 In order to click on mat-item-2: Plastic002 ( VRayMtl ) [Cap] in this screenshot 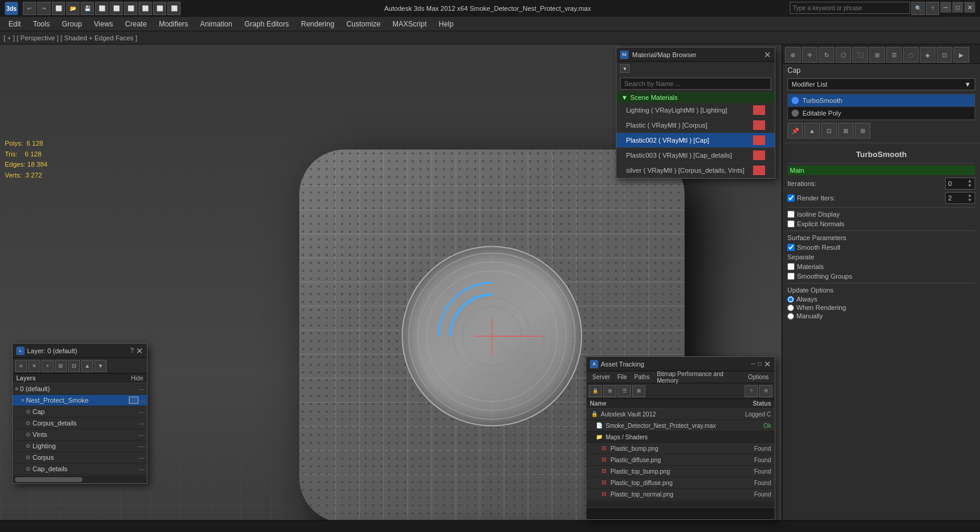, I will do `click(696, 141)`.